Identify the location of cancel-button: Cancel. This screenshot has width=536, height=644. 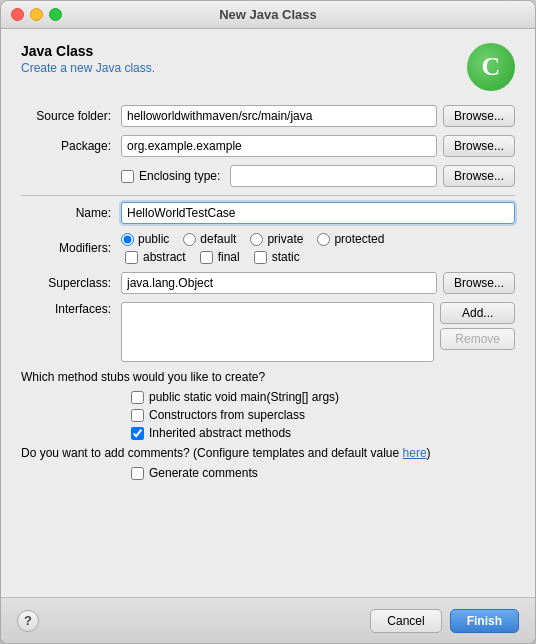
(406, 621).